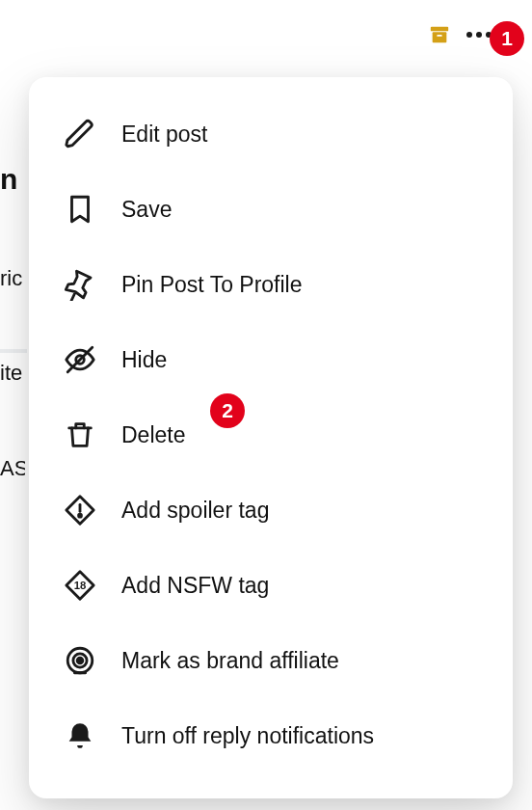  What do you see at coordinates (145, 361) in the screenshot?
I see `menu-item-label: Hide` at bounding box center [145, 361].